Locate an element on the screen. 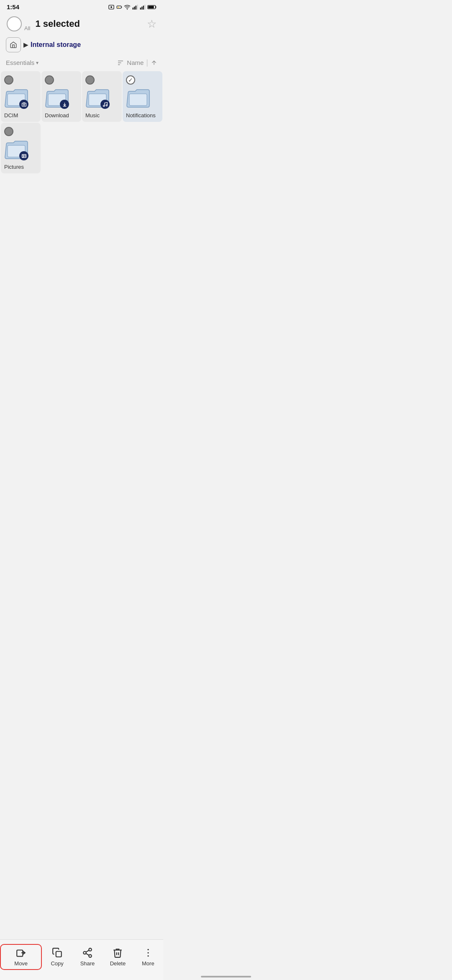  download-badge is located at coordinates (64, 104).